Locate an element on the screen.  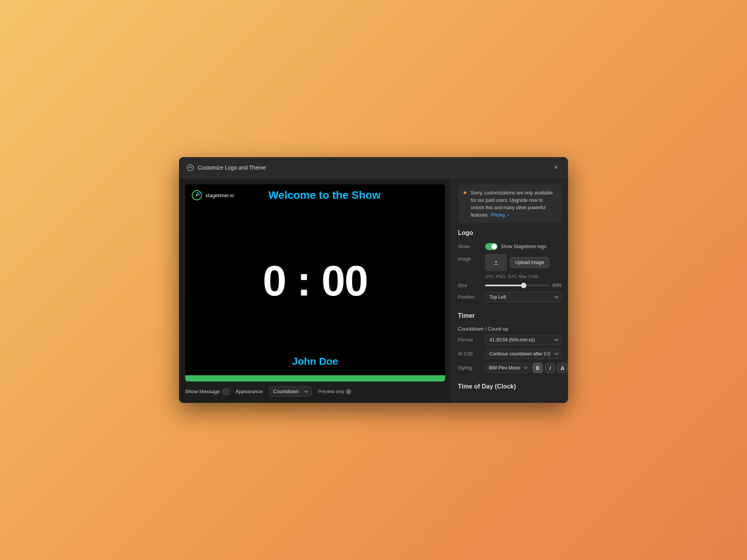
star-icon: ★ is located at coordinates (465, 192).